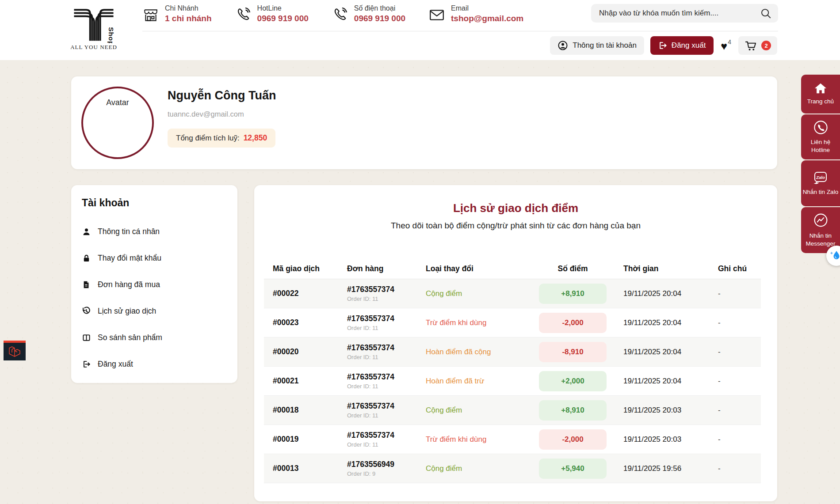 The height and width of the screenshot is (504, 840). Describe the element at coordinates (154, 284) in the screenshot. I see `account-menu-card: Tài khoản Thông tin cá nhân Thay đổi mật…` at that location.